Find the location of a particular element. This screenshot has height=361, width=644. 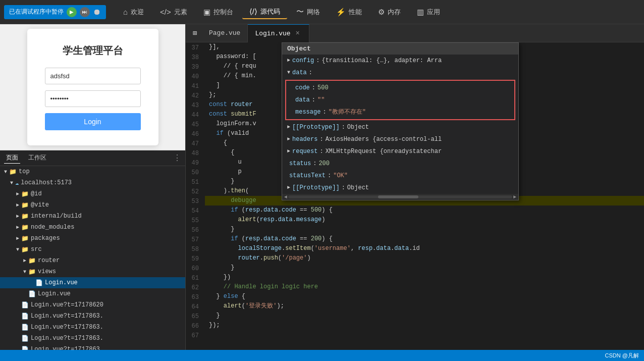

tree-label: localhost:5173 is located at coordinates (46, 183).